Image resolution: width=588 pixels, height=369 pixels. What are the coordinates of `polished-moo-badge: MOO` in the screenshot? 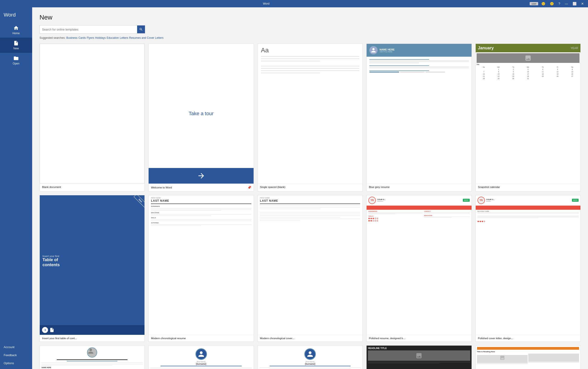 It's located at (466, 200).